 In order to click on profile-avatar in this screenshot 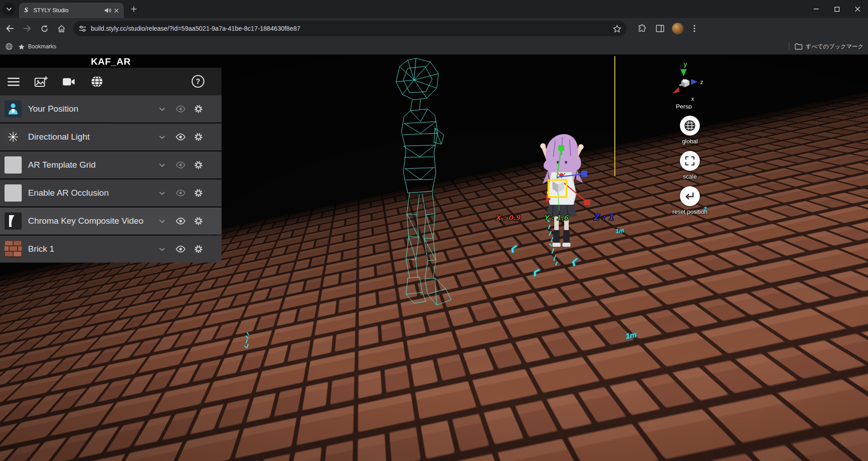, I will do `click(678, 28)`.